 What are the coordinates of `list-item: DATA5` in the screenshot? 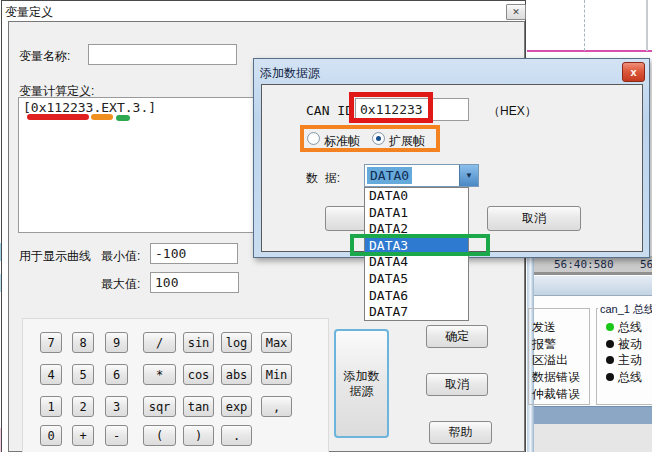 It's located at (416, 280).